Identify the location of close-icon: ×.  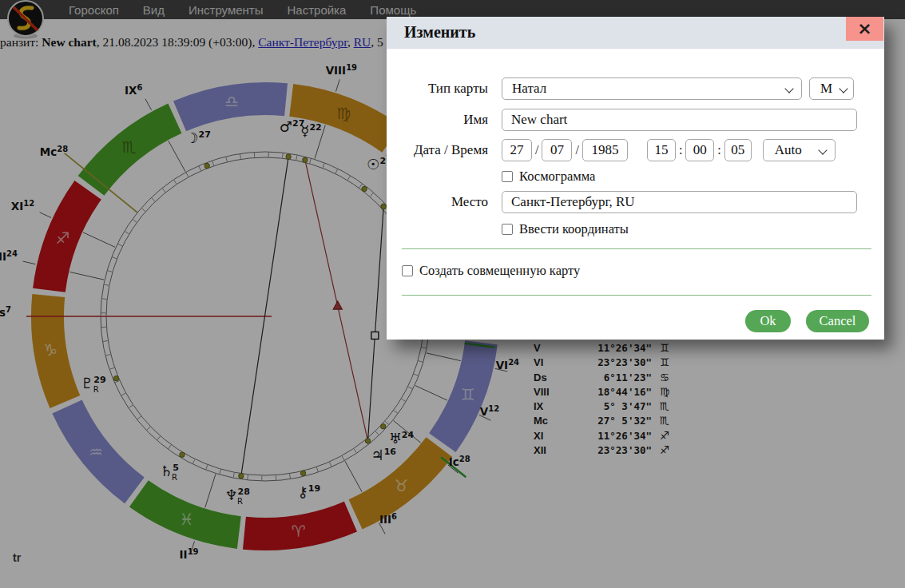
(864, 29).